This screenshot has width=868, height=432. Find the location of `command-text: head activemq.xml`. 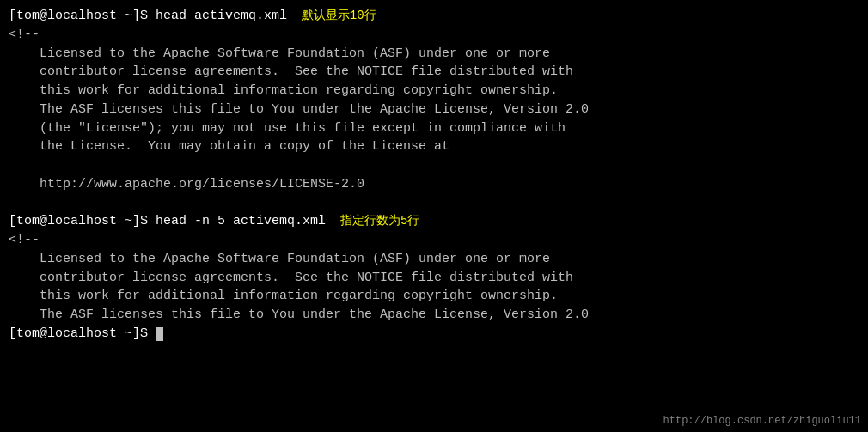

command-text: head activemq.xml is located at coordinates (222, 15).